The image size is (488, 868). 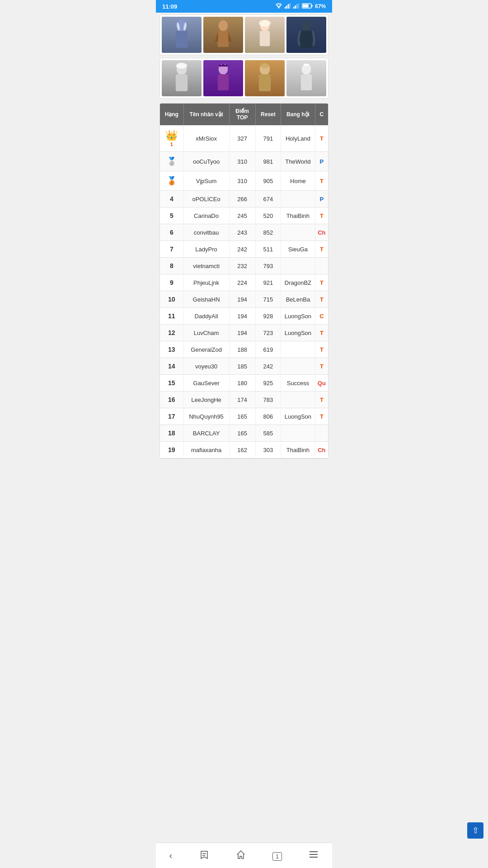 I want to click on diem-cell: 224, so click(x=242, y=283).